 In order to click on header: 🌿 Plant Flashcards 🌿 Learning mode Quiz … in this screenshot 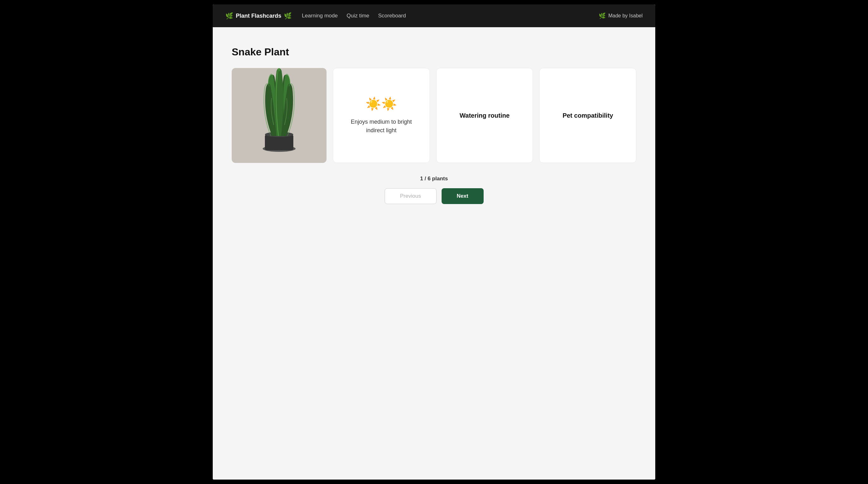, I will do `click(434, 16)`.